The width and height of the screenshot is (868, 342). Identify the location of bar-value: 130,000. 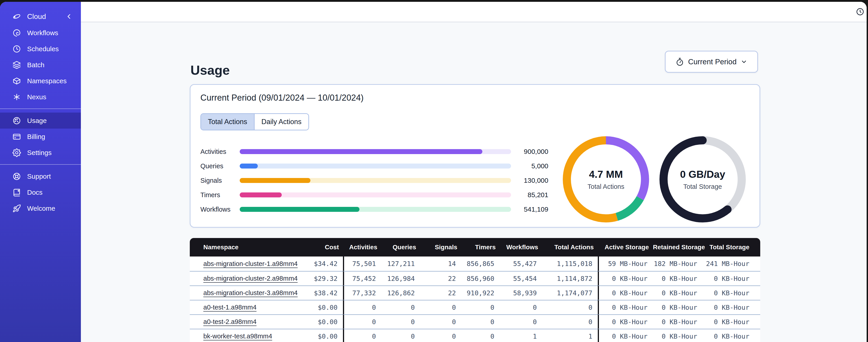
(530, 180).